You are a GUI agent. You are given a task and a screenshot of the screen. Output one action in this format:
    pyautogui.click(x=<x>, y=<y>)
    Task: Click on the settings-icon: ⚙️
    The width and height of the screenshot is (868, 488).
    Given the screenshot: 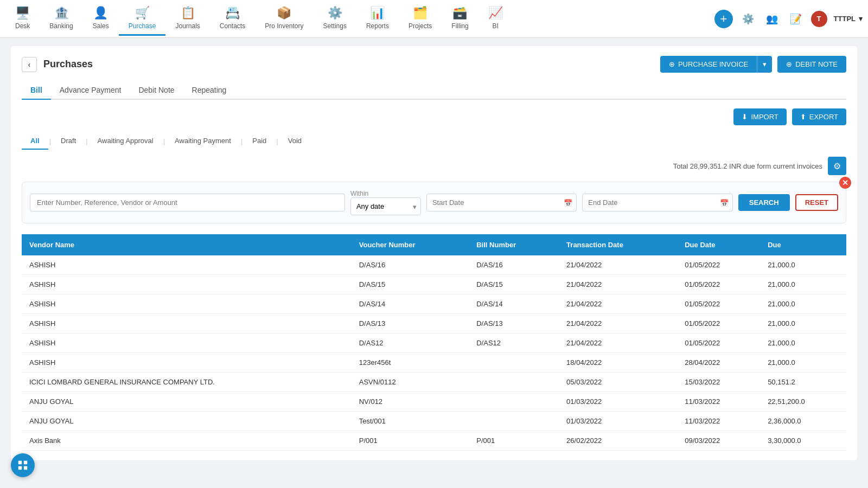 What is the action you would take?
    pyautogui.click(x=335, y=13)
    